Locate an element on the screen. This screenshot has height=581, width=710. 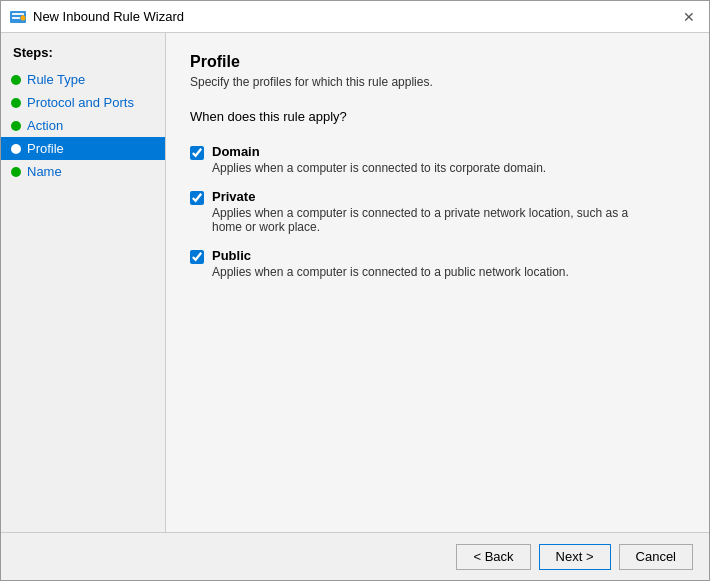
option-row-domain: Domain Applies when a computer is connec… is located at coordinates (438, 160).